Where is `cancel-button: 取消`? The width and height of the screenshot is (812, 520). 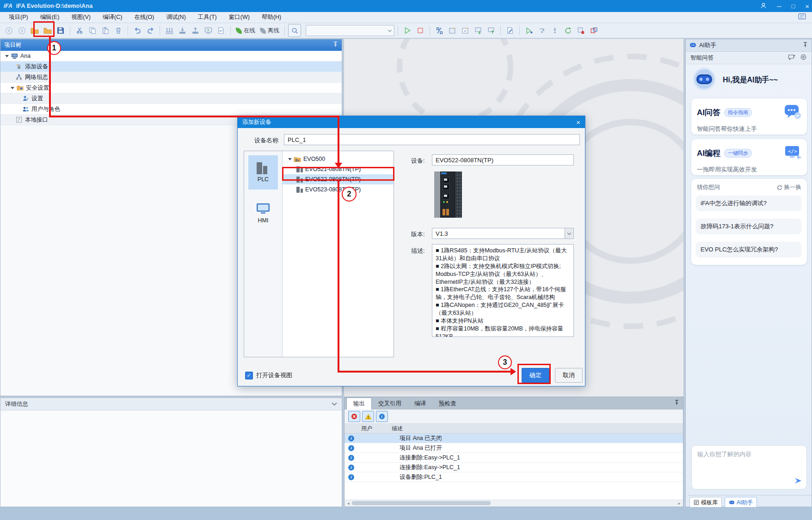
cancel-button: 取消 is located at coordinates (569, 375).